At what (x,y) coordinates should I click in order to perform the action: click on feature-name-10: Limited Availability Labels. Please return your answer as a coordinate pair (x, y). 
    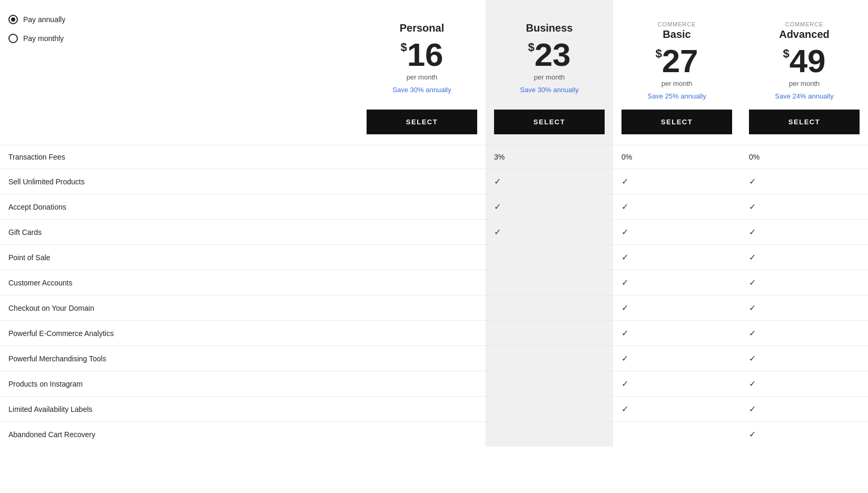
    Looking at the image, I should click on (179, 409).